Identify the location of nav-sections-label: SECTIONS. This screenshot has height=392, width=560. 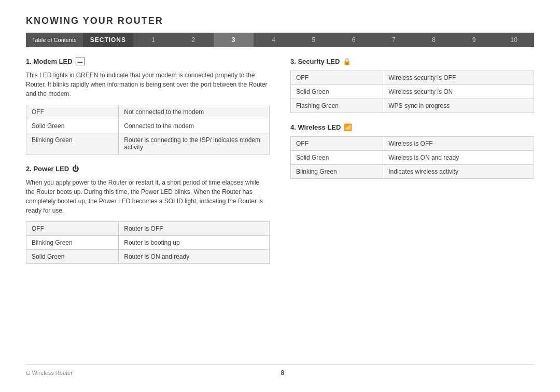
(108, 40).